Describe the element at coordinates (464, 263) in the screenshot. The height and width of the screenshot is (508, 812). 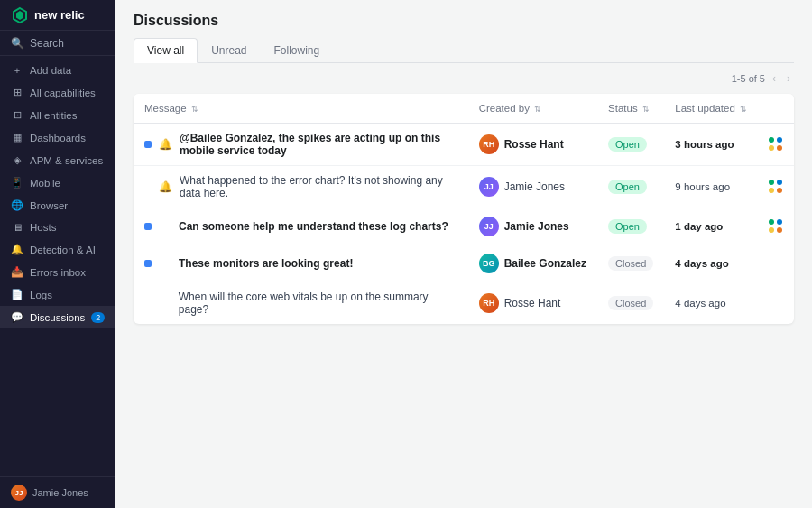
I see `table-row: These monitors are looking great! BG Bai…` at that location.